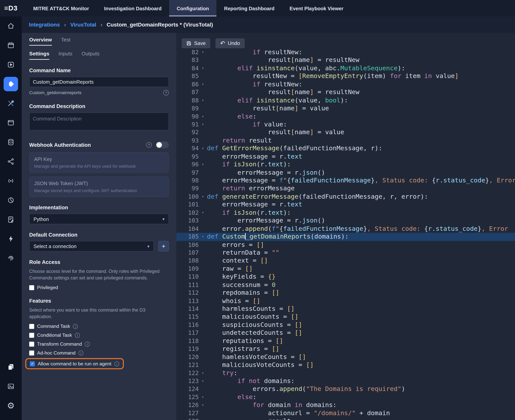 The image size is (515, 420). I want to click on api-key-card: API Key Manage and generate the API keys…, so click(99, 163).